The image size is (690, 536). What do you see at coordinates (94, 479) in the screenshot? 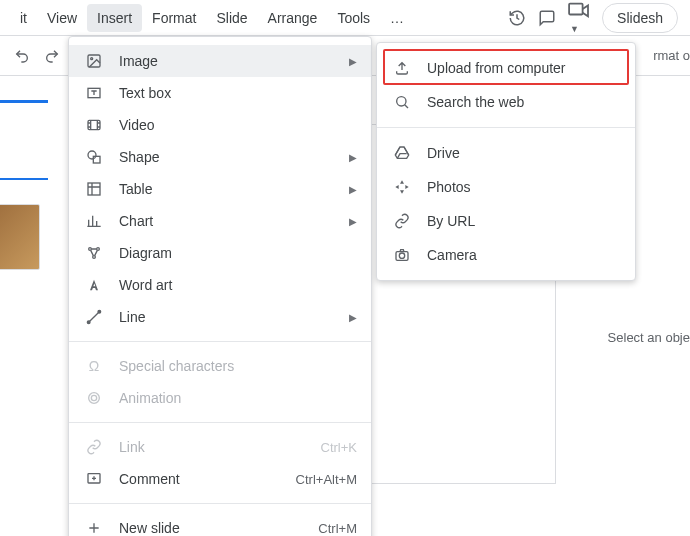
I see `add-comment-icon` at bounding box center [94, 479].